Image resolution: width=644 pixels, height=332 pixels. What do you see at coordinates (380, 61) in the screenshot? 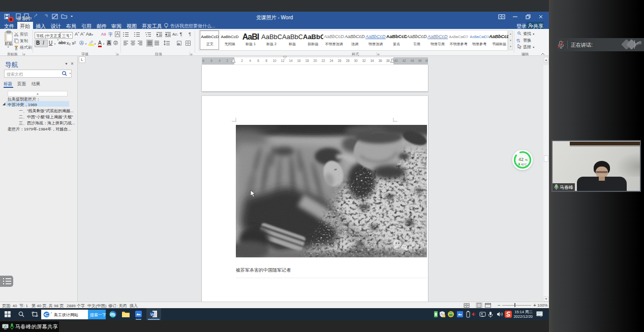
I see `svg-text: 36` at bounding box center [380, 61].